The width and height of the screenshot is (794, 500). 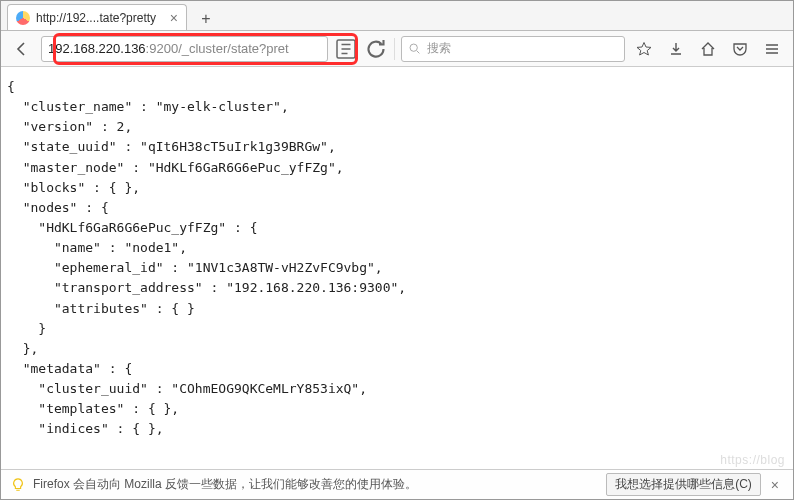 I want to click on star-icon, so click(x=644, y=49).